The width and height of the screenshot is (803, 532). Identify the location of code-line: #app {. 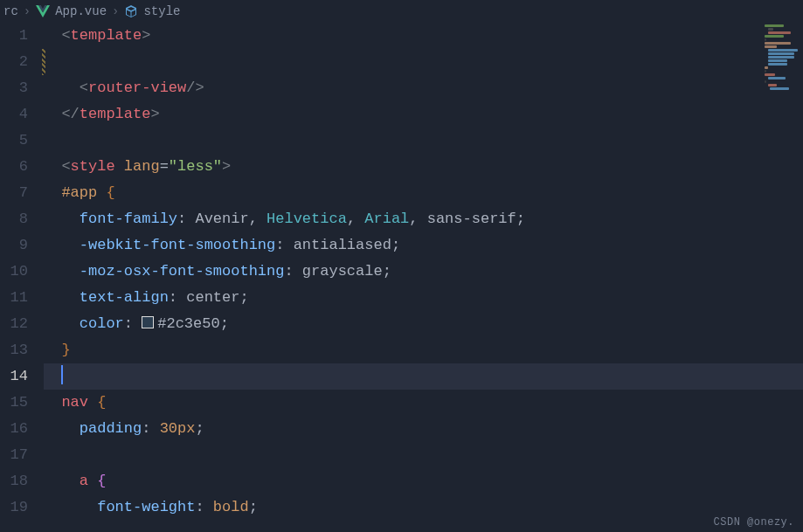
(423, 193).